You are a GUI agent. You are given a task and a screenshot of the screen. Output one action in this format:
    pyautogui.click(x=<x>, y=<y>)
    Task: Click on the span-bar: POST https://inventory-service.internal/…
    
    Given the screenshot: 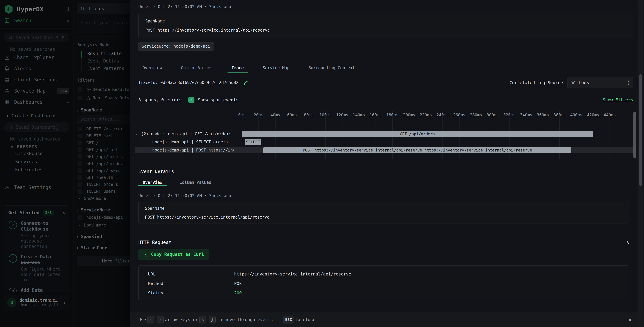 What is the action you would take?
    pyautogui.click(x=418, y=150)
    